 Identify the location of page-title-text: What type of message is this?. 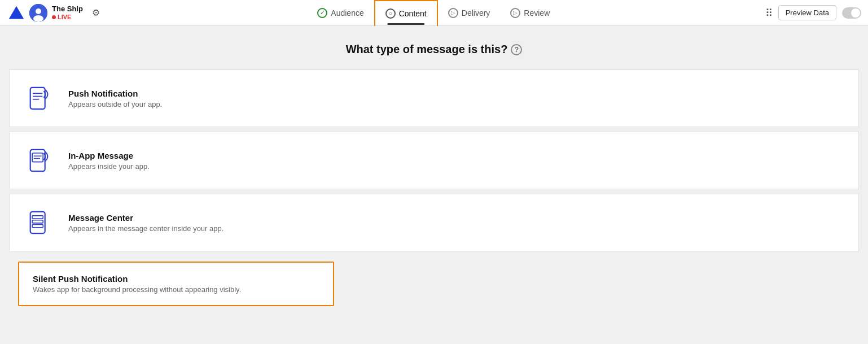
(427, 50).